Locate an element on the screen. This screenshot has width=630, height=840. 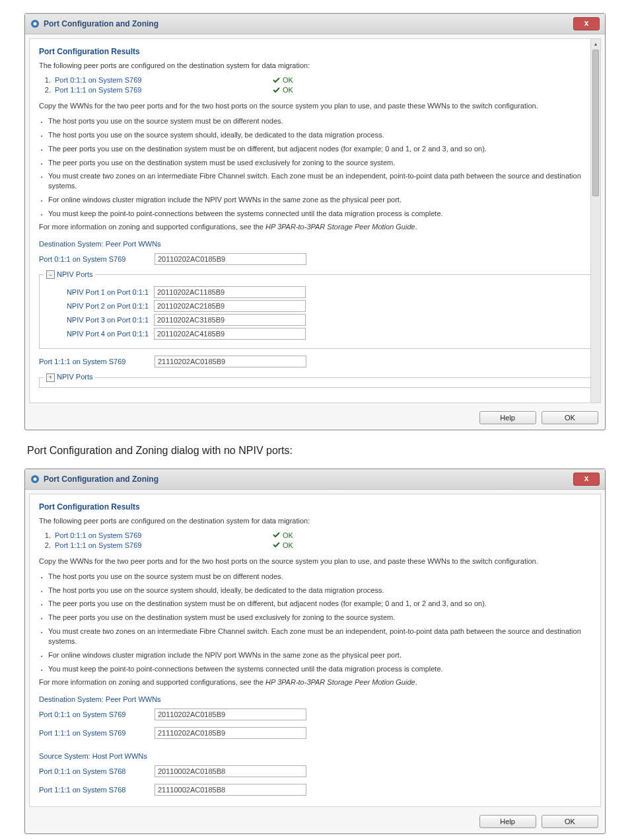
scroll-thumb is located at coordinates (596, 123).